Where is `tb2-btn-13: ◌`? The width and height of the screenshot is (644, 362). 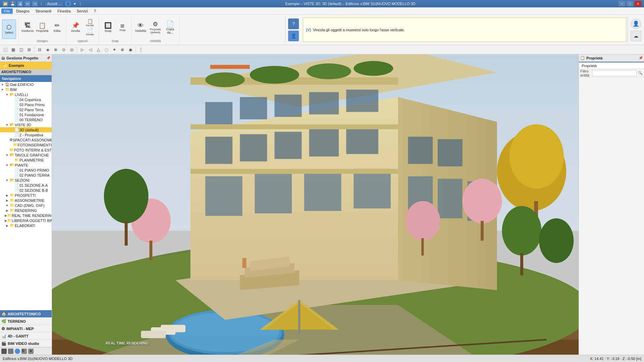 tb2-btn-13: ◌ is located at coordinates (106, 50).